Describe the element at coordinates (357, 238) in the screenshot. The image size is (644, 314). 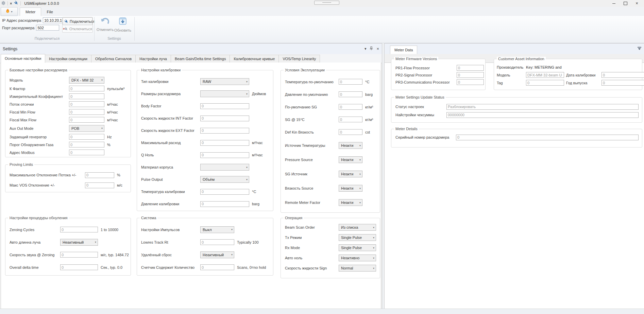
I see `tx-mode-select: Single Pulse▾` at that location.